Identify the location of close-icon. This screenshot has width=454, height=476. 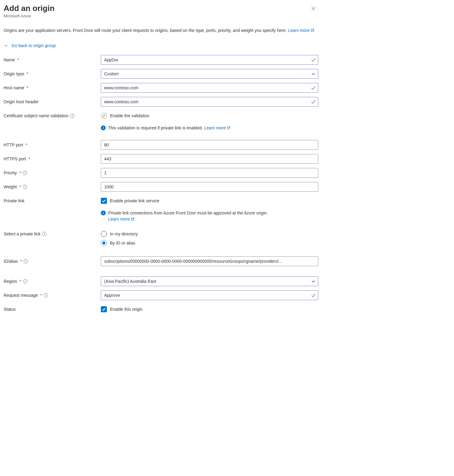
(313, 9).